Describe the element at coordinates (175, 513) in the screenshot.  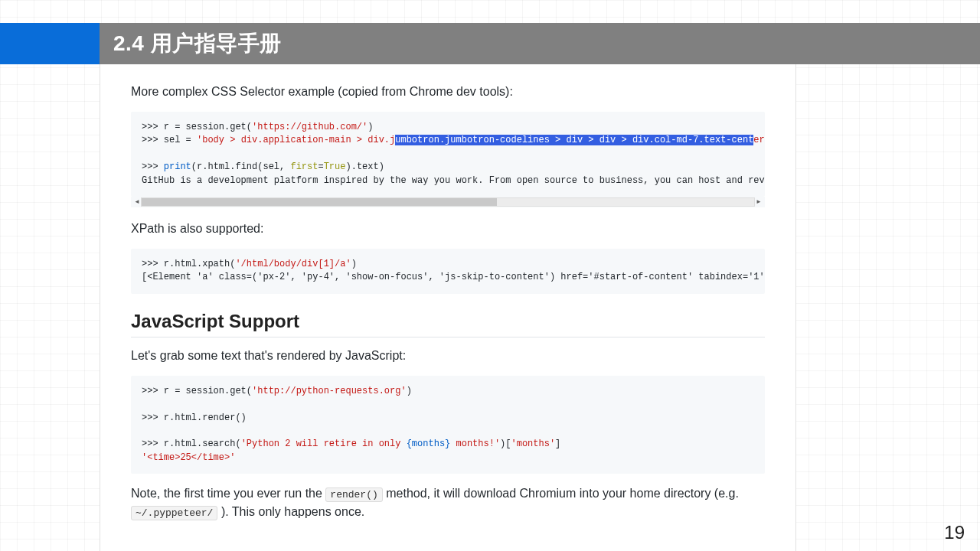
I see `inline-code-path: ~/.pyppeteer/` at that location.